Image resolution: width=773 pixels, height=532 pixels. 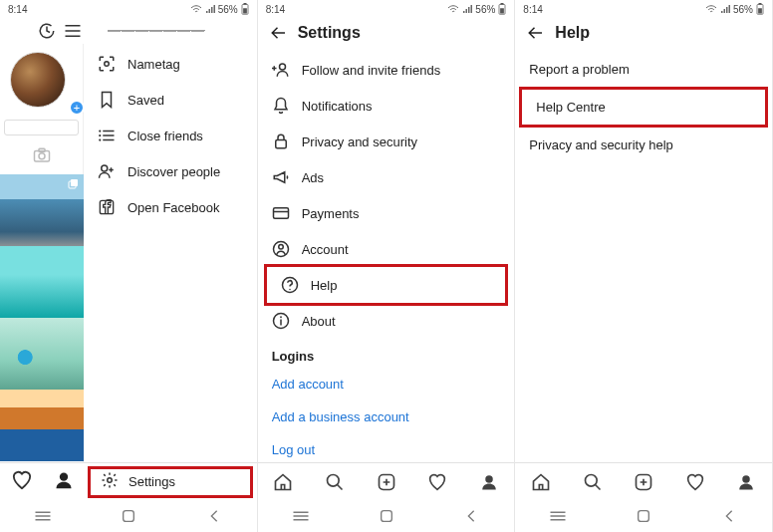 What do you see at coordinates (165, 135) in the screenshot?
I see `drawer-item-label: Close friends` at bounding box center [165, 135].